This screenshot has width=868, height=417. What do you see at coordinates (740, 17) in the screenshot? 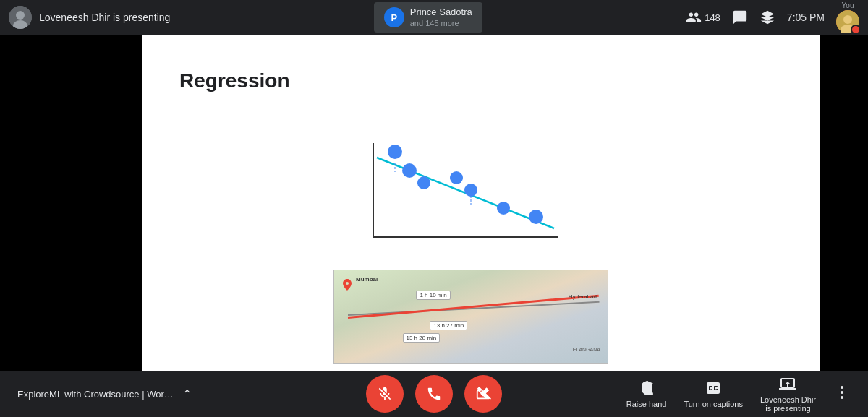
I see `chat-button` at bounding box center [740, 17].